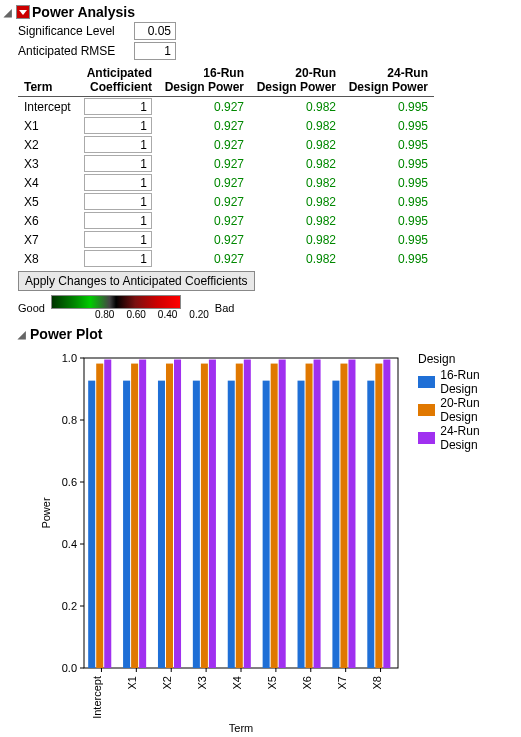  I want to click on gradient-bar, so click(116, 302).